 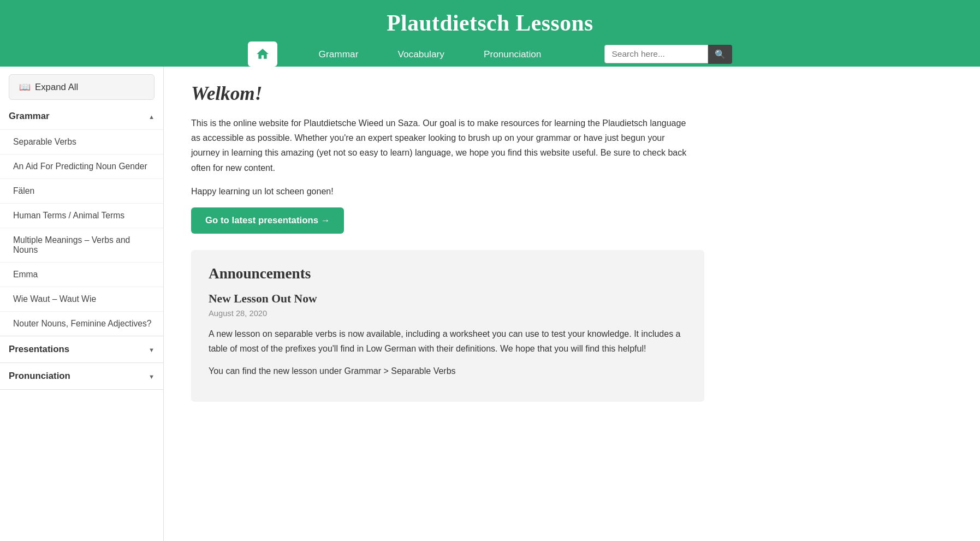 What do you see at coordinates (572, 94) in the screenshot?
I see `welcome-title: Welkom!` at bounding box center [572, 94].